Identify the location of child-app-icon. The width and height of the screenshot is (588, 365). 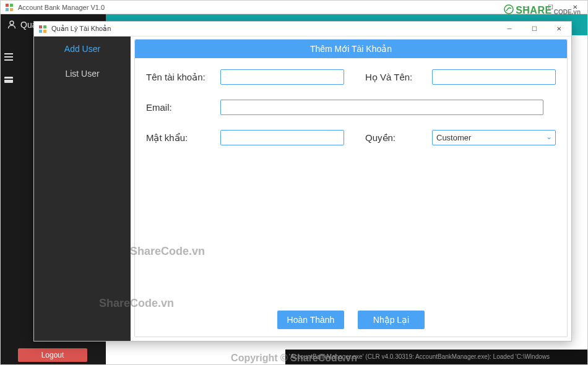
(43, 29).